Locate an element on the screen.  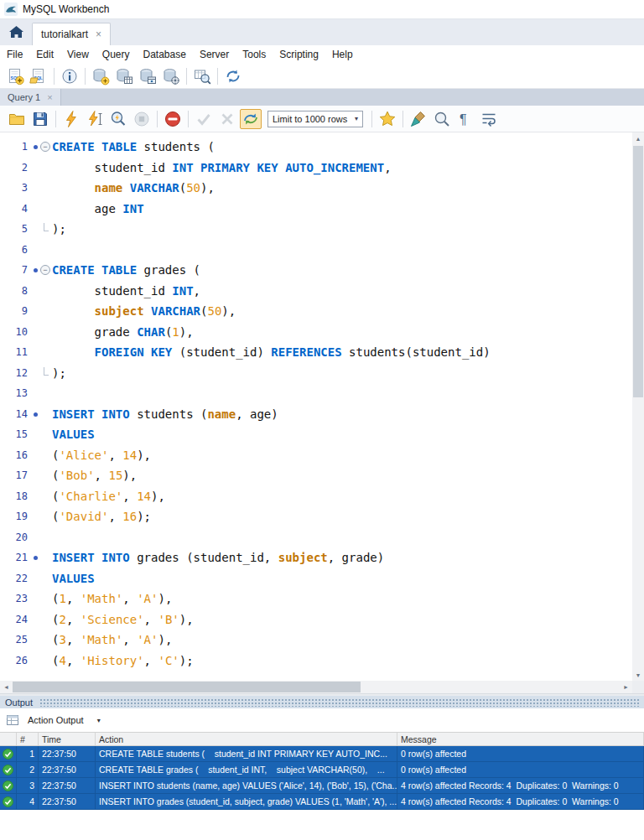
code-line: 1−CREATE TABLE students ( is located at coordinates (322, 148).